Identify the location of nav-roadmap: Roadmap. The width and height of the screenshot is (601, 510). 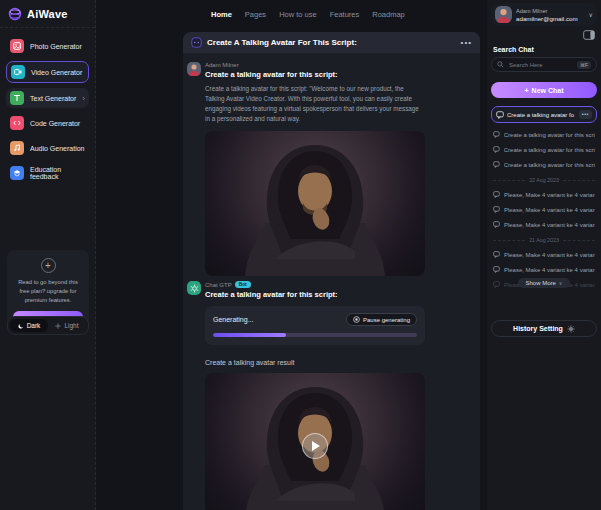
(388, 14).